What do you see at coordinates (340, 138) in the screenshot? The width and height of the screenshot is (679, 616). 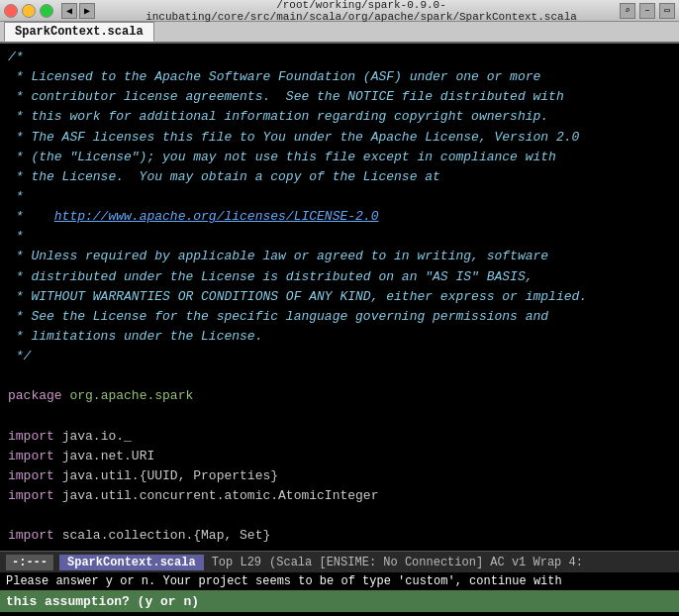 I see `line-5: * The ASF licenses this file to You unde…` at bounding box center [340, 138].